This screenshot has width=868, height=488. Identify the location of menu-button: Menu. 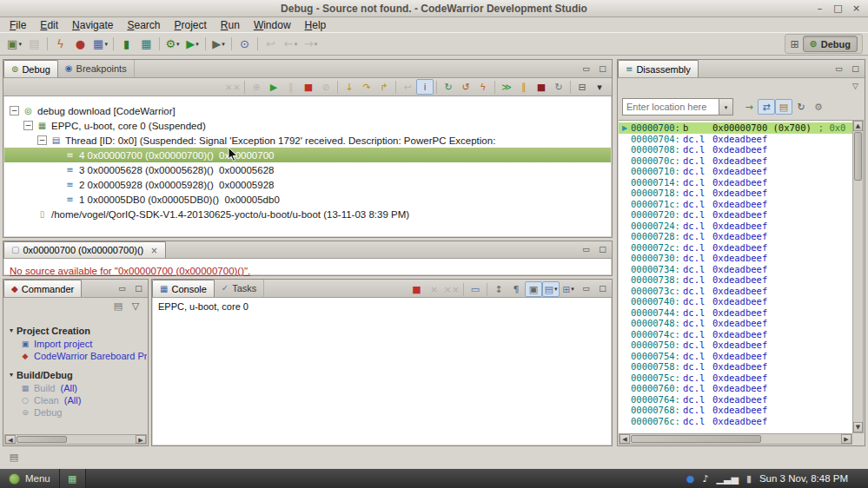
(30, 478).